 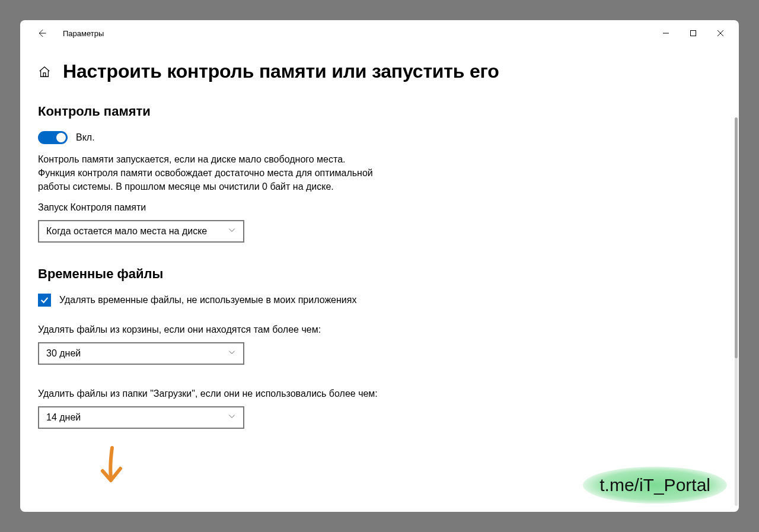 I want to click on watermark: t.me/iT_Portal, so click(x=655, y=485).